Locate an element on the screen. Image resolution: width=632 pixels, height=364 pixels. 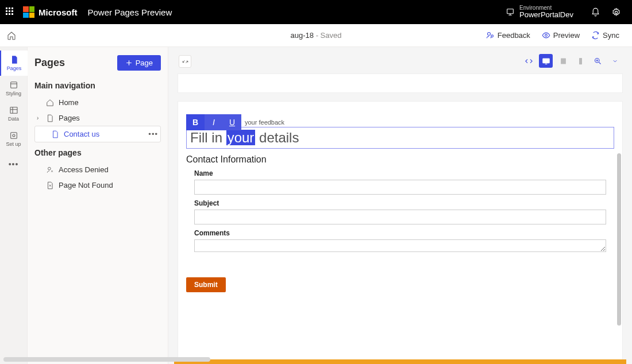
rail-pages: Pages is located at coordinates (14, 63).